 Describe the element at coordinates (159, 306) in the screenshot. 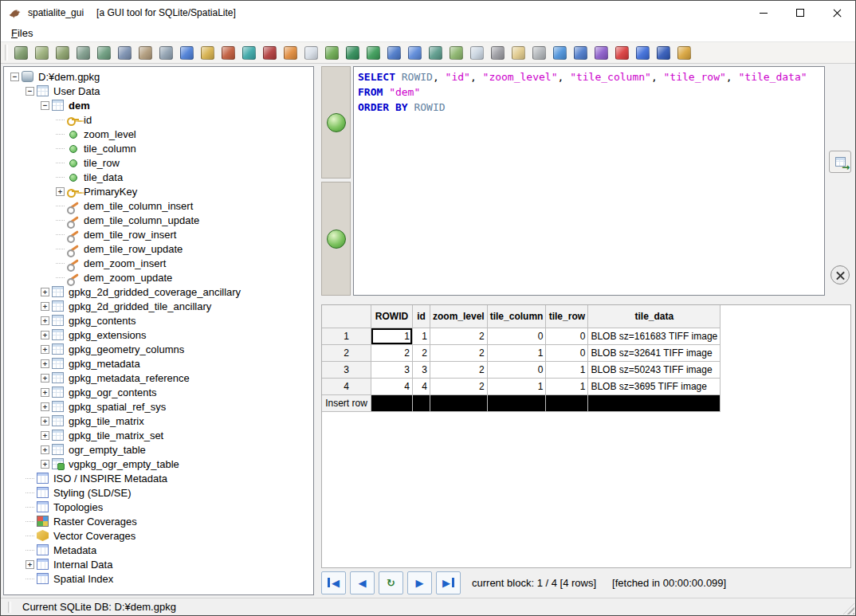

I see `tree-node-gpkg-2d-gridded-tile-ancillary: +gpkg_2d_gridded_tile_ancillary` at that location.